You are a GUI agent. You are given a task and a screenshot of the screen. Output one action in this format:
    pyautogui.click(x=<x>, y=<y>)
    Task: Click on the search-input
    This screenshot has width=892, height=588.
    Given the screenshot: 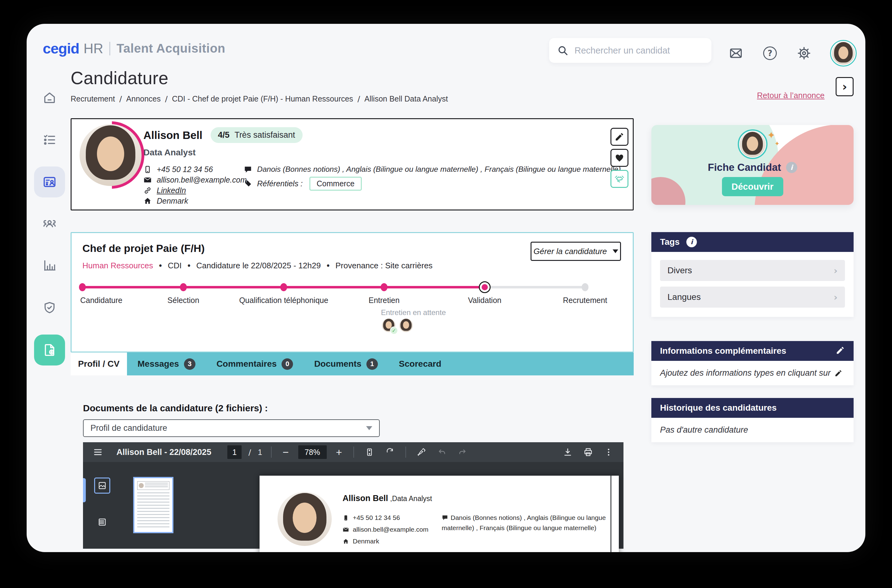 What is the action you would take?
    pyautogui.click(x=639, y=51)
    